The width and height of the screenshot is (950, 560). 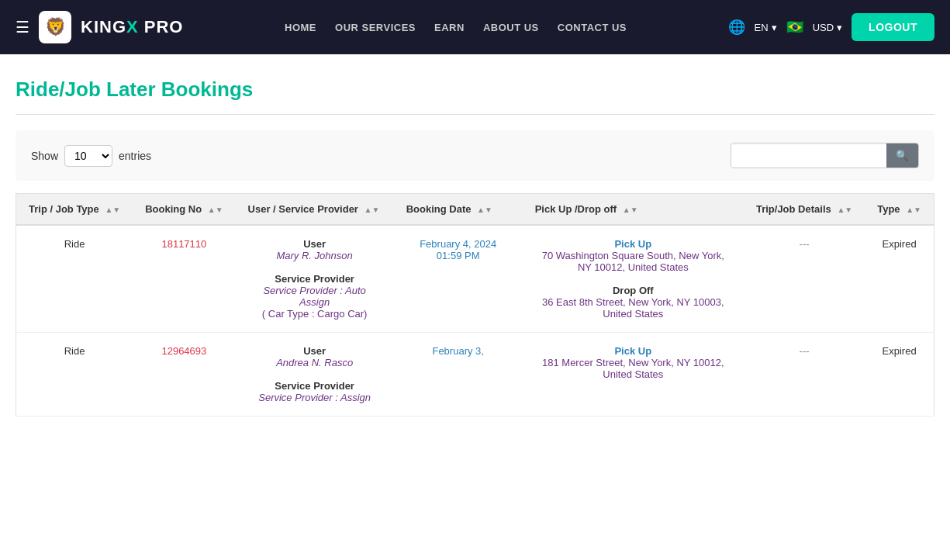 I want to click on divider, so click(x=475, y=115).